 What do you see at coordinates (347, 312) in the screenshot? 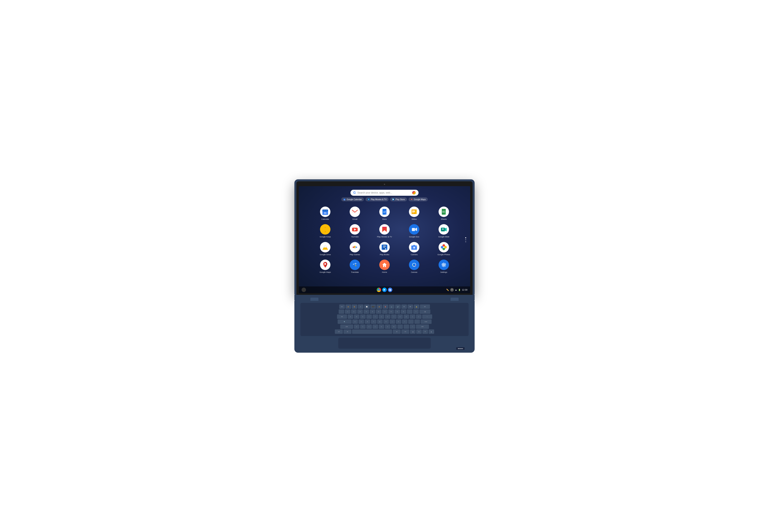
I see `key-1: 1` at bounding box center [347, 312].